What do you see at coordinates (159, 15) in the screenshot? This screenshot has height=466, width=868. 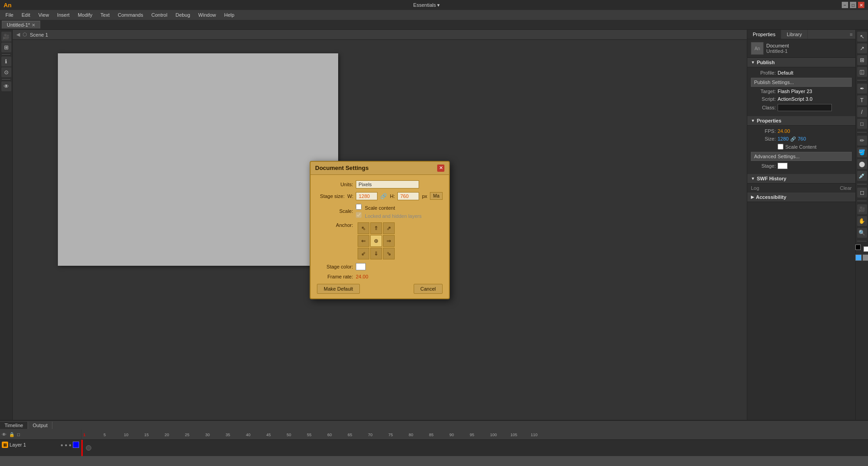 I see `menu-control: Control` at bounding box center [159, 15].